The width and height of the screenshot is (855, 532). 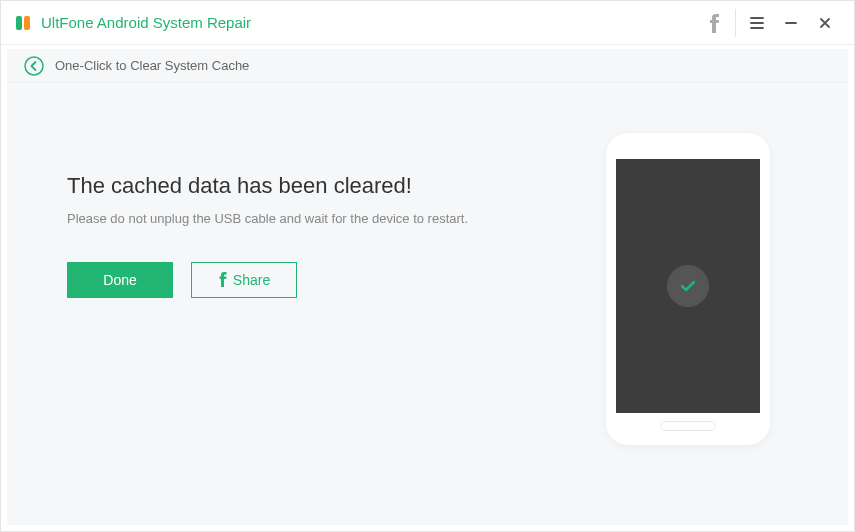 I want to click on titlebar: UltFone Android System Repair, so click(x=428, y=23).